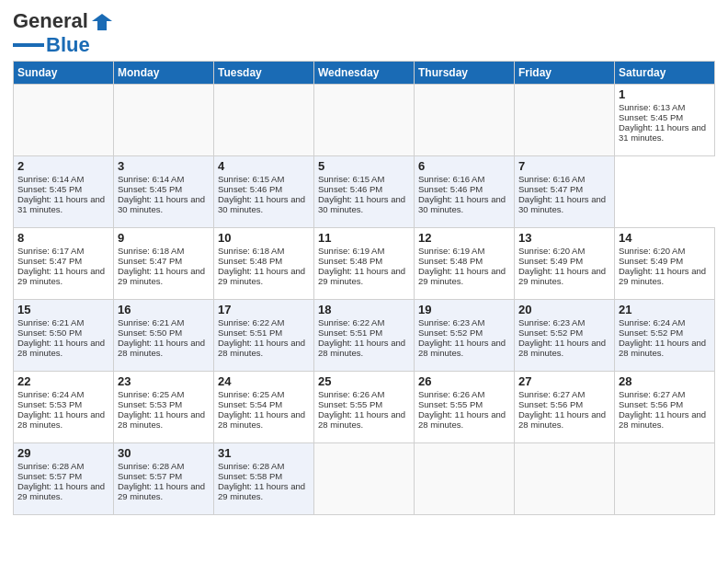  I want to click on sunrise-text: Sunrise: 6:17 AM, so click(51, 250).